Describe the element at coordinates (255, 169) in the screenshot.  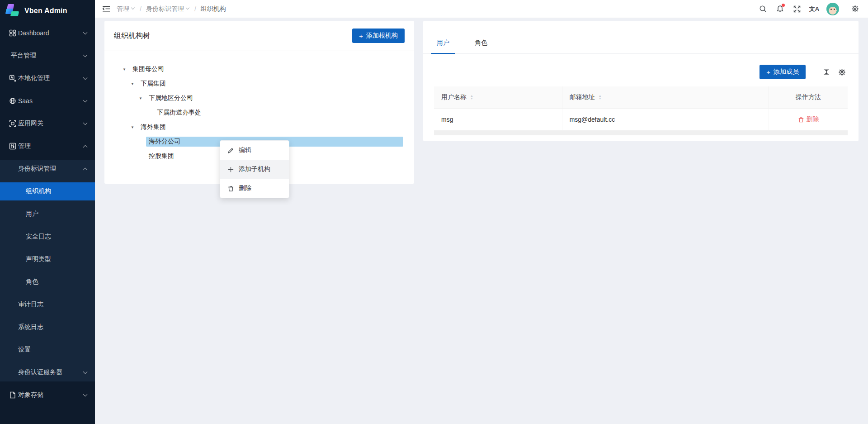
I see `context-menu-label: 添加子机构` at that location.